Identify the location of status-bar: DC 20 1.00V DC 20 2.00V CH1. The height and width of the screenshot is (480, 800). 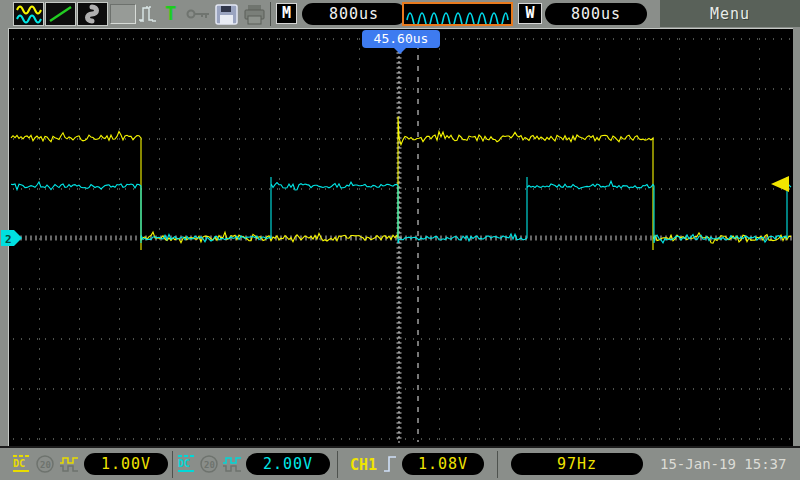
(400, 463).